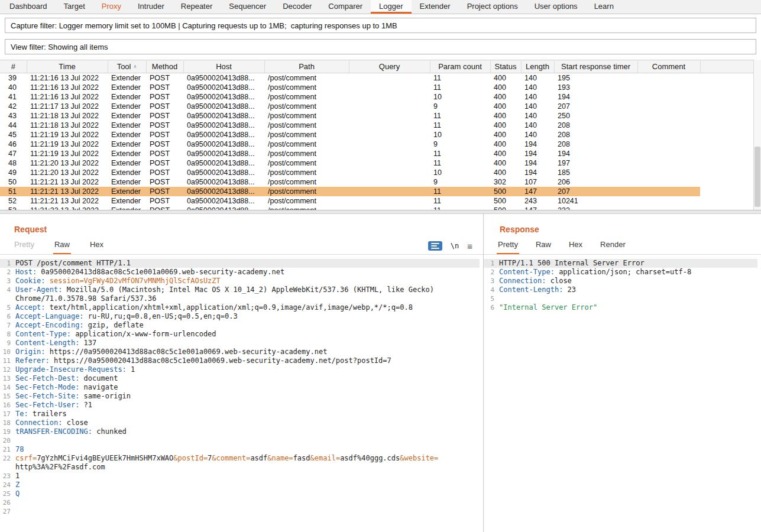 The height and width of the screenshot is (532, 761). Describe the element at coordinates (381, 208) in the screenshot. I see `table-row: 5311:21:22 13 Jul 2022ExtenderPOST0a9500…` at that location.